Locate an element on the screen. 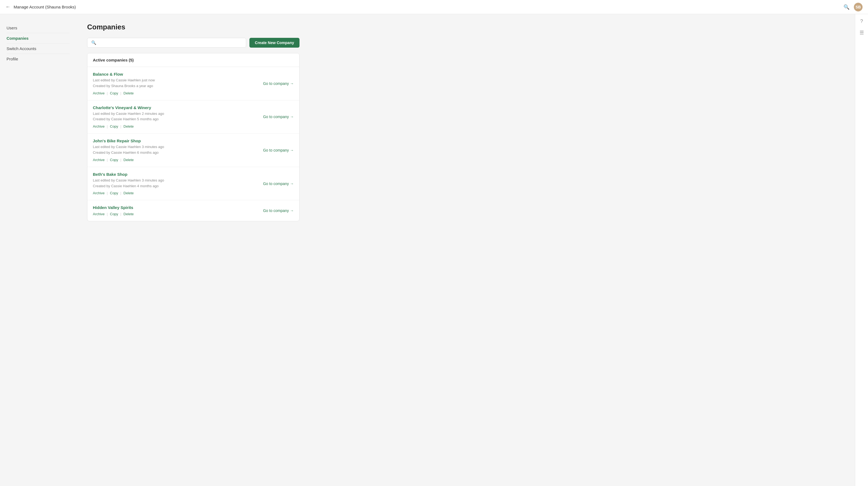 The width and height of the screenshot is (868, 486). section-title: Companies is located at coordinates (193, 27).